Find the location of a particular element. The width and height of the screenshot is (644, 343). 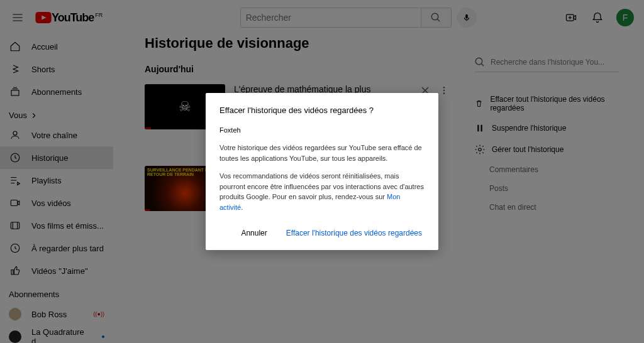

dialog-text-1: Votre historique des vidéos regardées su… is located at coordinates (322, 153).